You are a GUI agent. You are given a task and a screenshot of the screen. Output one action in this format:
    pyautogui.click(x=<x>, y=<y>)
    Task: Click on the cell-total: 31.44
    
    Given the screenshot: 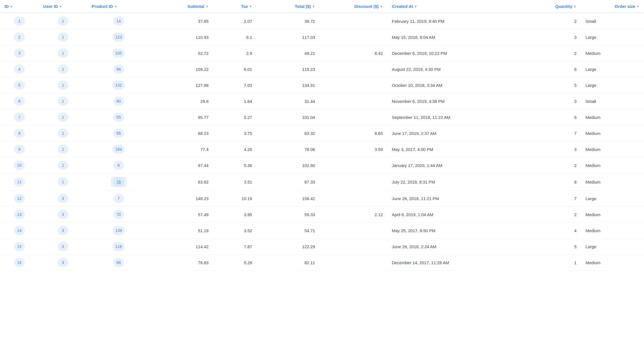 What is the action you would take?
    pyautogui.click(x=288, y=101)
    